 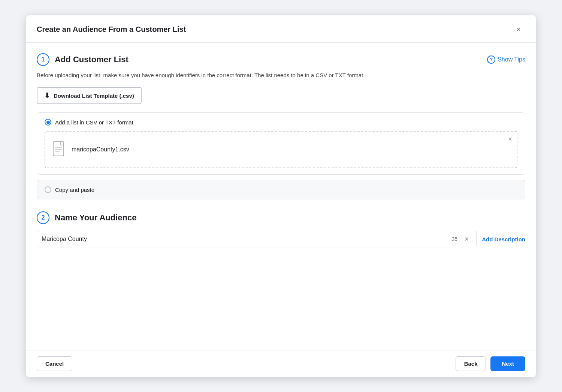 What do you see at coordinates (455, 239) in the screenshot?
I see `char-count: 35` at bounding box center [455, 239].